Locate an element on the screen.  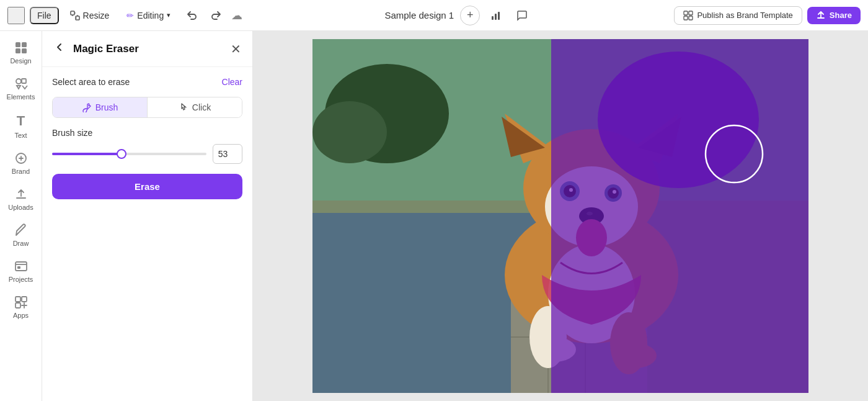
brush-size-input is located at coordinates (228, 154).